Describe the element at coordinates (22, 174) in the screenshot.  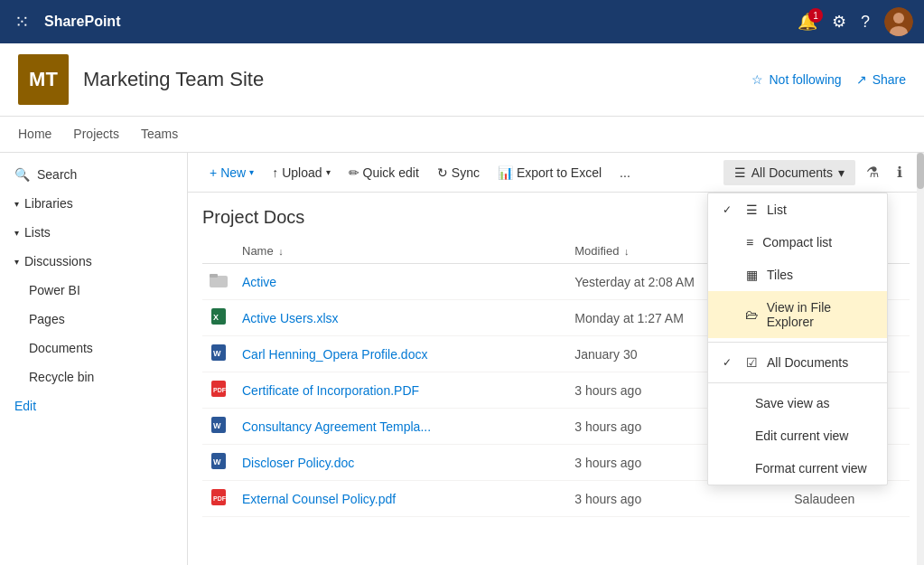
I see `search-icon: 🔍` at that location.